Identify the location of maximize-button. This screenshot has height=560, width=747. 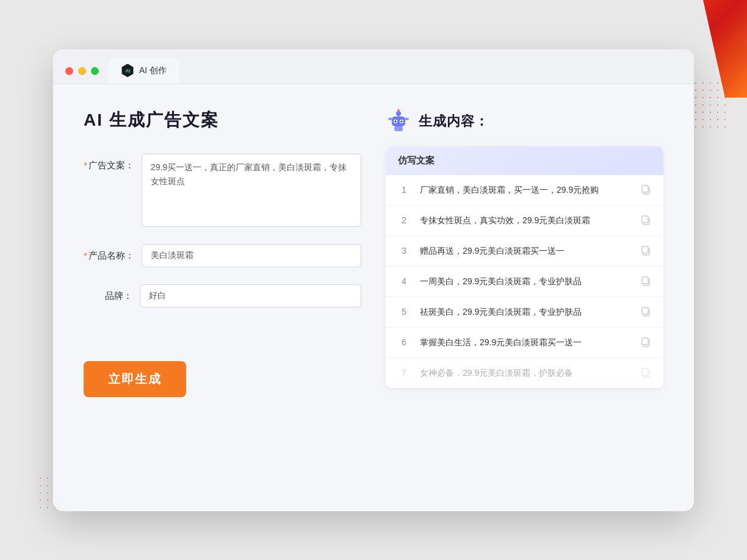
(95, 71).